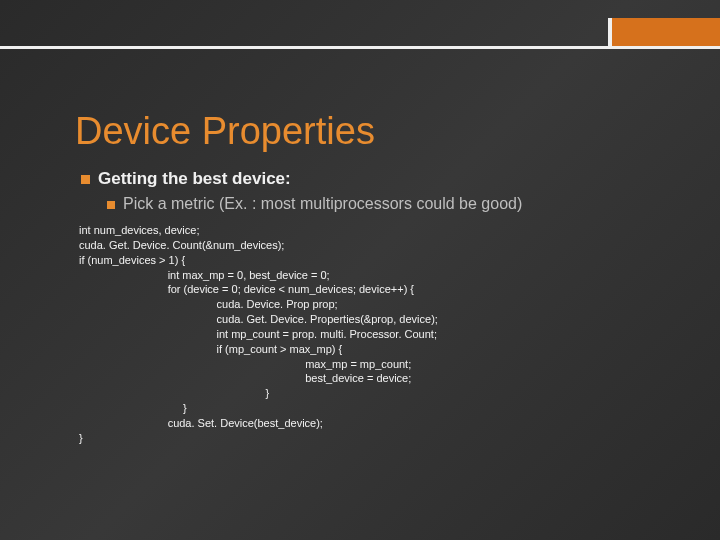  Describe the element at coordinates (360, 48) in the screenshot. I see `accent-line` at that location.